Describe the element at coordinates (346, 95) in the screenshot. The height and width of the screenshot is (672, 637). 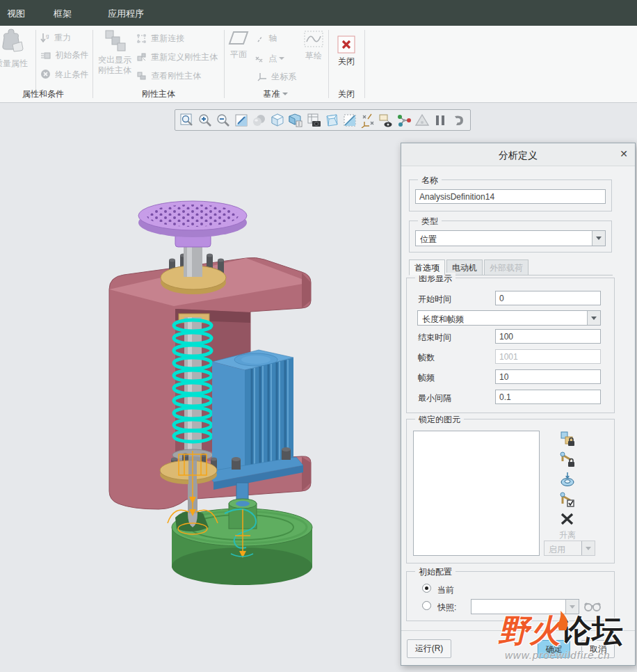
I see `group-label-close: 关闭` at that location.